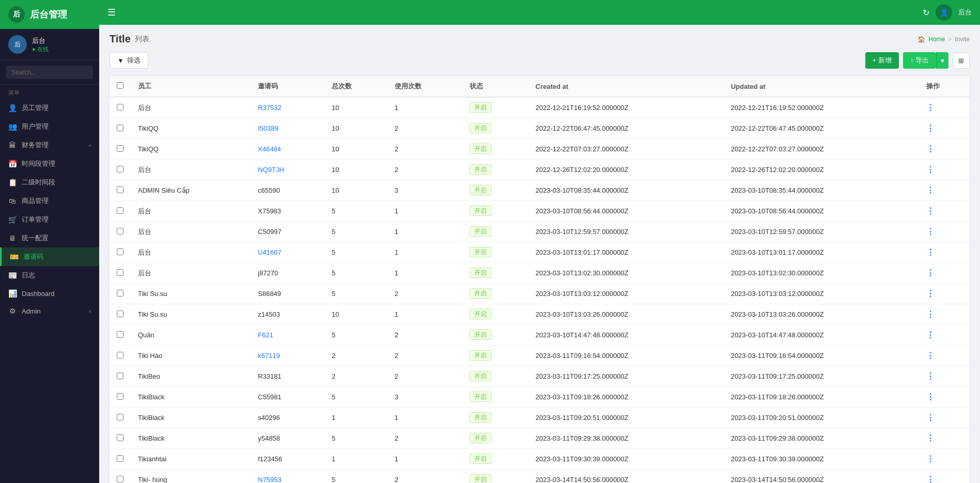 The image size is (980, 483). Describe the element at coordinates (50, 201) in the screenshot. I see `sidebar-item-products: 🛍 商品管理` at that location.